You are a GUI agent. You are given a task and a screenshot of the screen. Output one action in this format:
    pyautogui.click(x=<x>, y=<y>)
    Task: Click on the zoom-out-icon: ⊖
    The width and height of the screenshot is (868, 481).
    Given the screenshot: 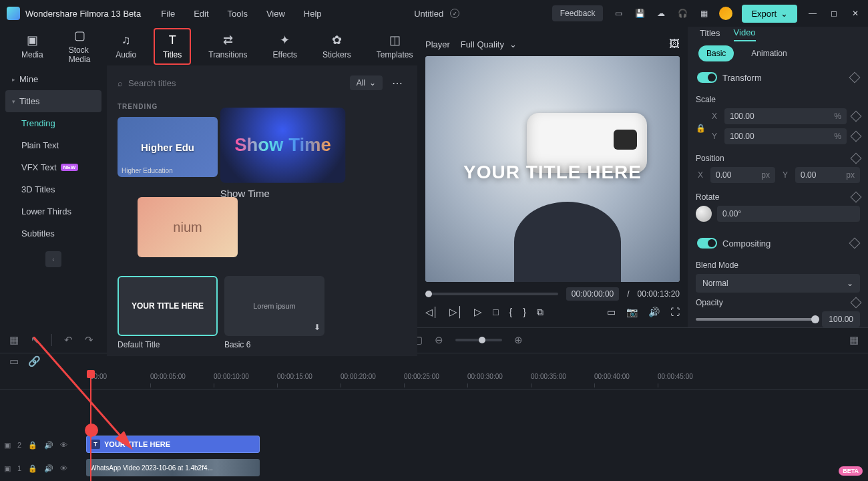 What is the action you would take?
    pyautogui.click(x=439, y=340)
    